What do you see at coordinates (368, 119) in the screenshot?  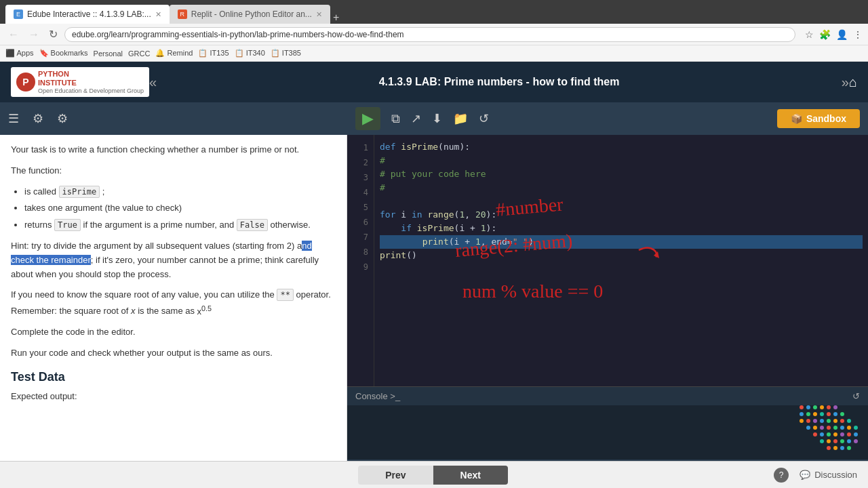 I see `run-button: ▶` at bounding box center [368, 119].